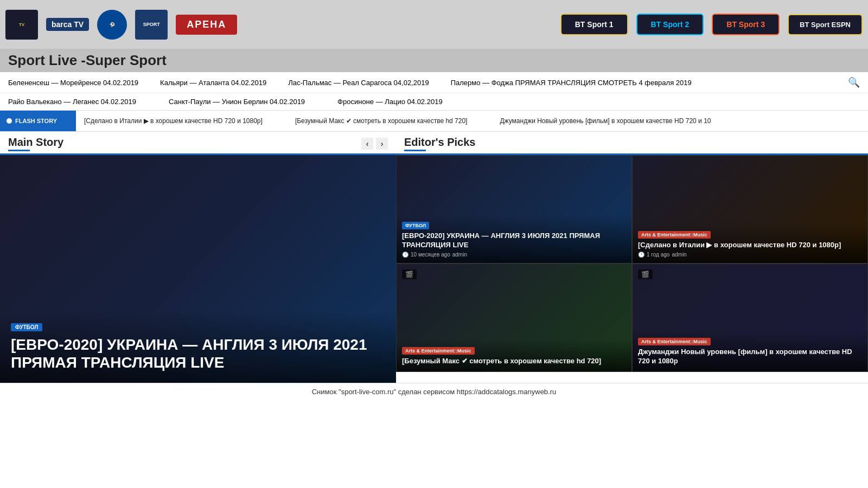 This screenshot has height=488, width=868. What do you see at coordinates (390, 102) in the screenshot?
I see `nav-link-7: Фросиноне — Лацио 04.02.2019` at bounding box center [390, 102].